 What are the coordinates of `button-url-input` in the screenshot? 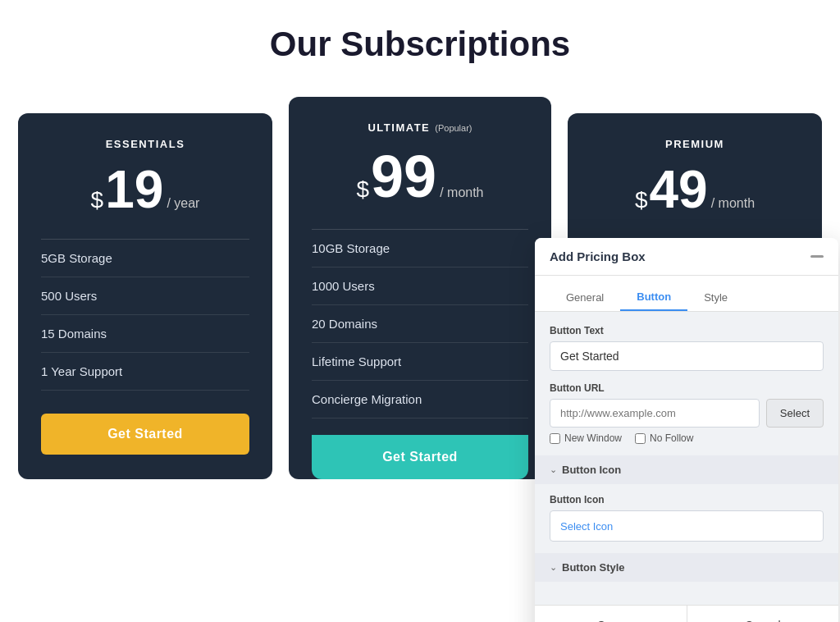 It's located at (655, 414).